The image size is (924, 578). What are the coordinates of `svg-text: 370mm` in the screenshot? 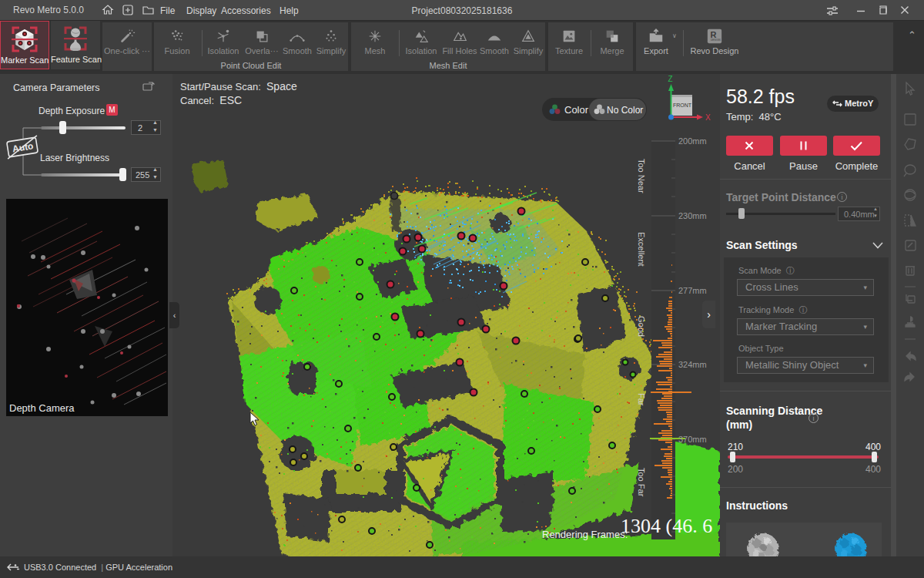 It's located at (693, 439).